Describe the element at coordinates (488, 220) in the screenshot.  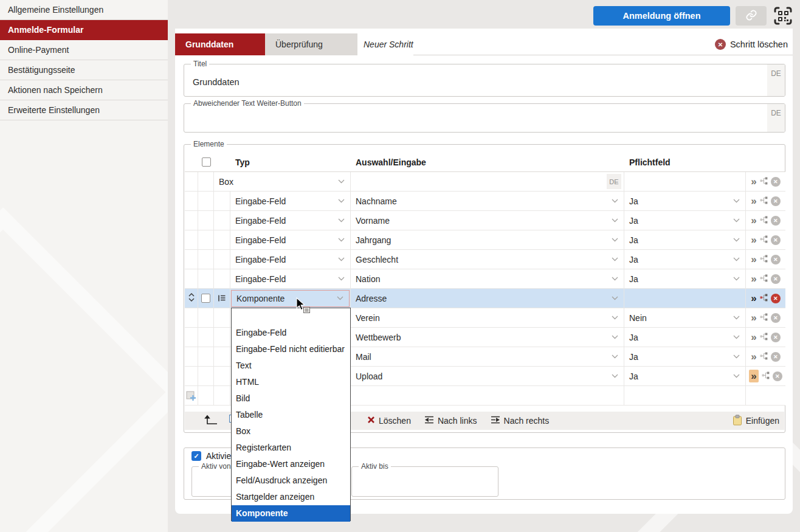
I see `auswahl-select: Vorname` at that location.